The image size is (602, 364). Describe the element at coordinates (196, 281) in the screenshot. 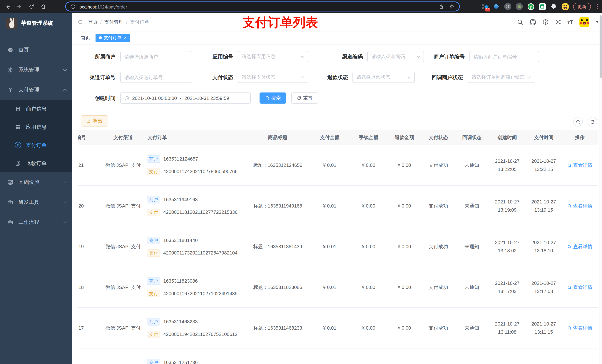

I see `merchant-order-line: 商户 1635311823086` at that location.